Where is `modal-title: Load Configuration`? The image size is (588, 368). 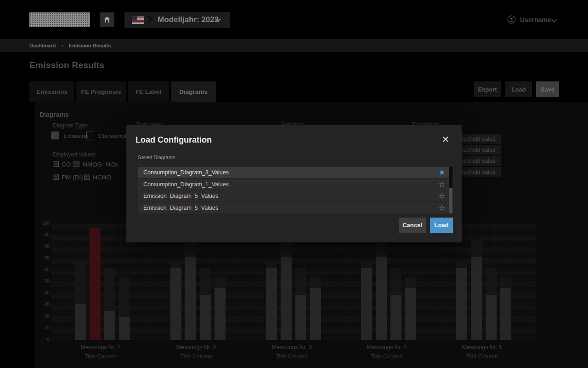 modal-title: Load Configuration is located at coordinates (174, 140).